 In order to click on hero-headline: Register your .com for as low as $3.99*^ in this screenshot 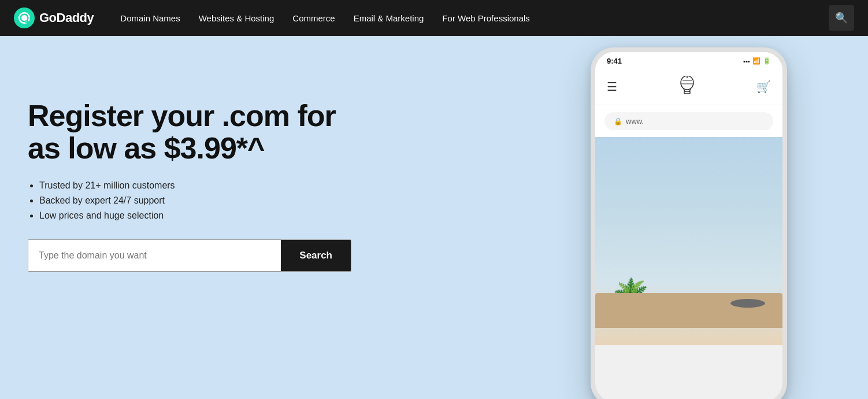, I will do `click(195, 132)`.